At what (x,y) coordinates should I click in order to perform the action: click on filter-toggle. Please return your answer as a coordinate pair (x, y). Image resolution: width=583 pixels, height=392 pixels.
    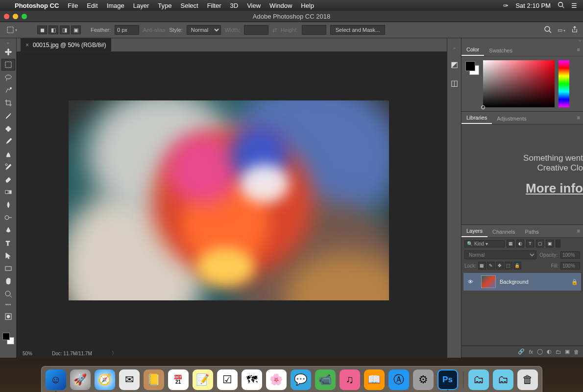
    Looking at the image, I should click on (558, 244).